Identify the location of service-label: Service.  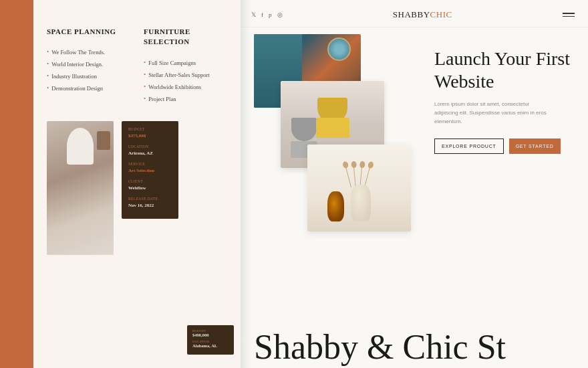
(150, 165).